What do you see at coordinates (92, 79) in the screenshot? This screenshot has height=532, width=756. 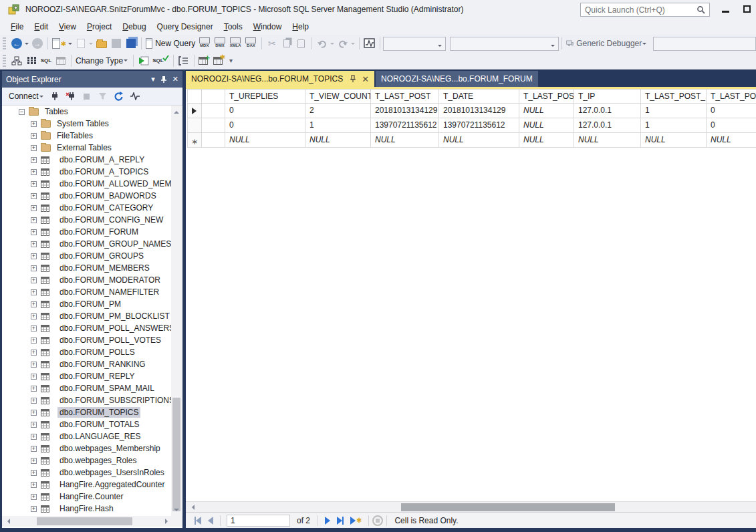 I see `object-explorer-titlebar: Object Explorer ▾ ✕` at bounding box center [92, 79].